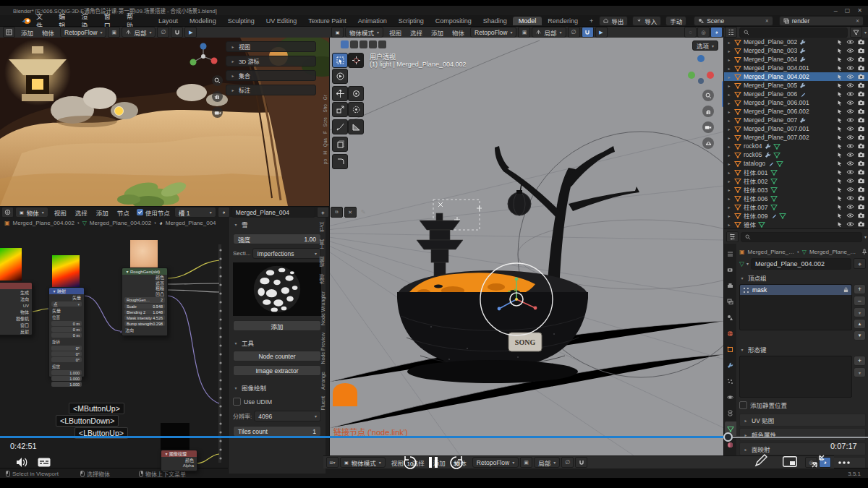 Image resolution: width=868 pixels, height=488 pixels. What do you see at coordinates (731, 397) in the screenshot?
I see `tab-physics` at bounding box center [731, 397].